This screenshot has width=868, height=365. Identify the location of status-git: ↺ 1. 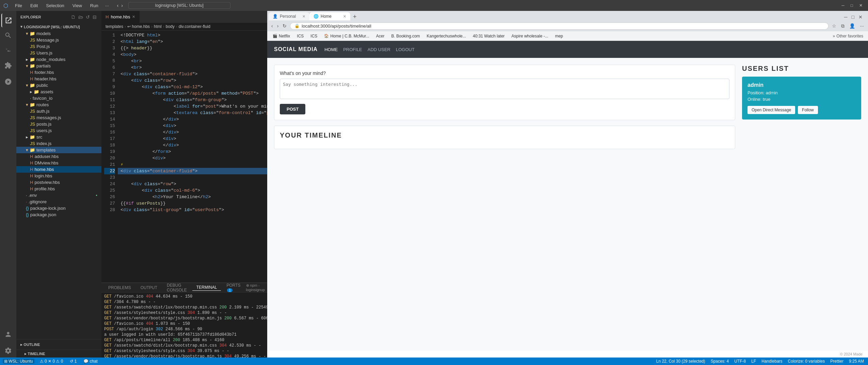
(73, 361).